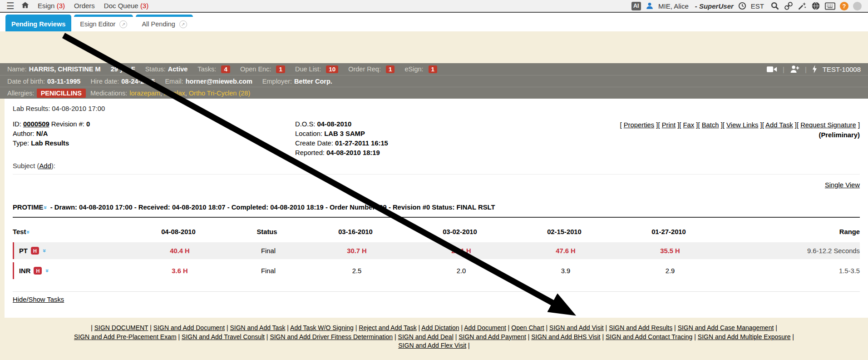 The image size is (868, 360). Describe the element at coordinates (746, 6) in the screenshot. I see `topbar-right: AI MIE, Alice - SuperUser EST ?` at that location.